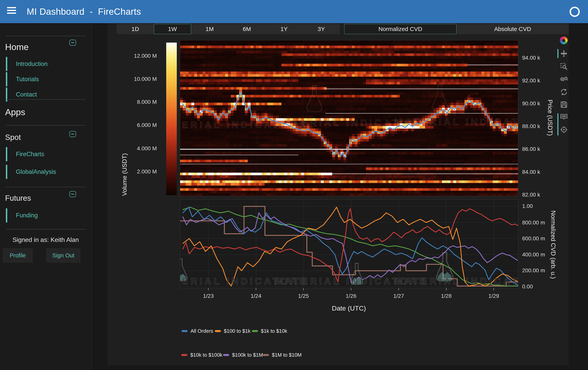  Describe the element at coordinates (237, 331) in the screenshot. I see `legend-label: $100 to $1k` at that location.